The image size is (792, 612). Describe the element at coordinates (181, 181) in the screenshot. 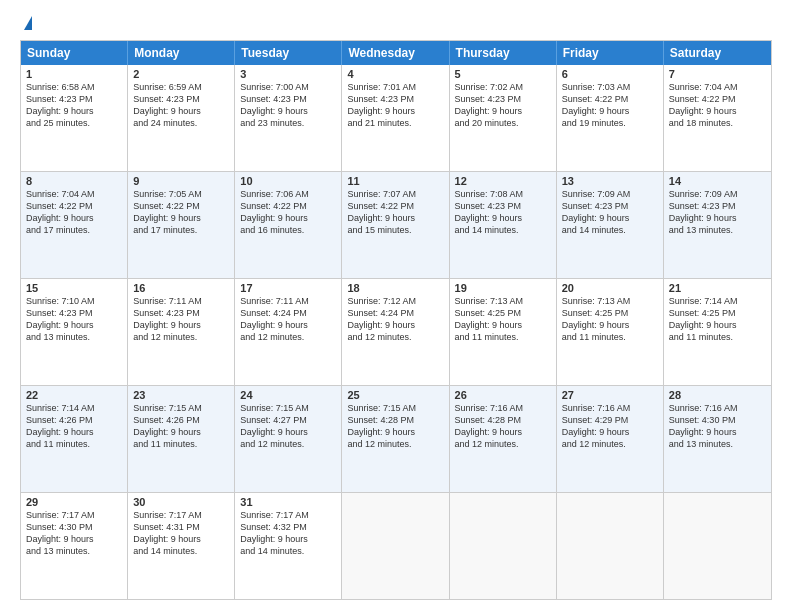

I see `day-number: 9` at that location.